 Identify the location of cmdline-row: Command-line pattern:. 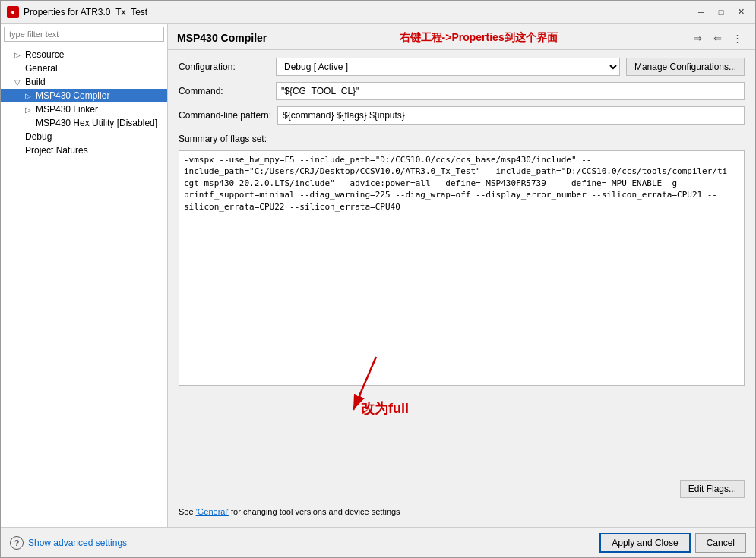
(462, 115).